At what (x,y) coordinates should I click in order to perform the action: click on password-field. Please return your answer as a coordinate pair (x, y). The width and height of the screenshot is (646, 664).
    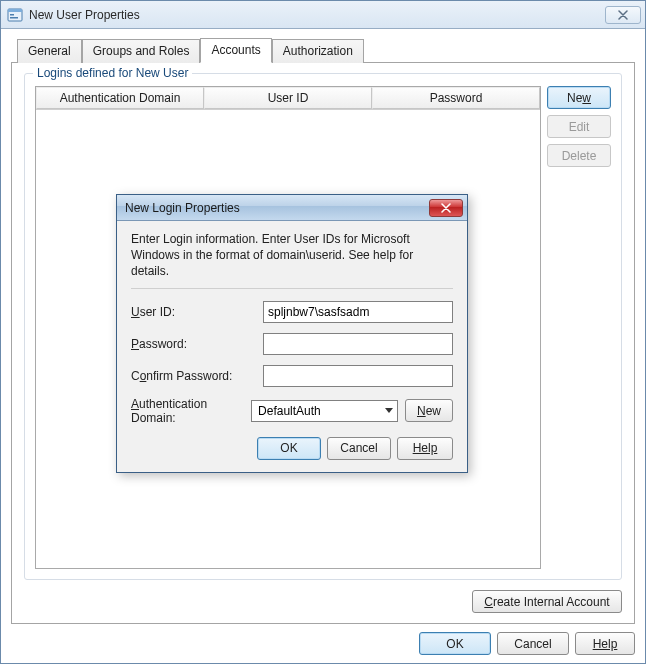
    Looking at the image, I should click on (358, 344).